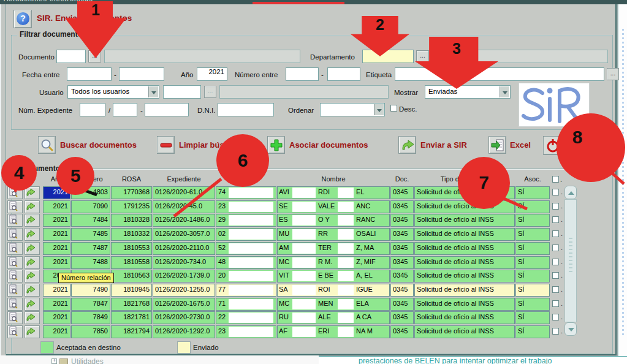 This screenshot has height=364, width=627. I want to click on cell-nombre: AMTERZ, MA, so click(333, 249).